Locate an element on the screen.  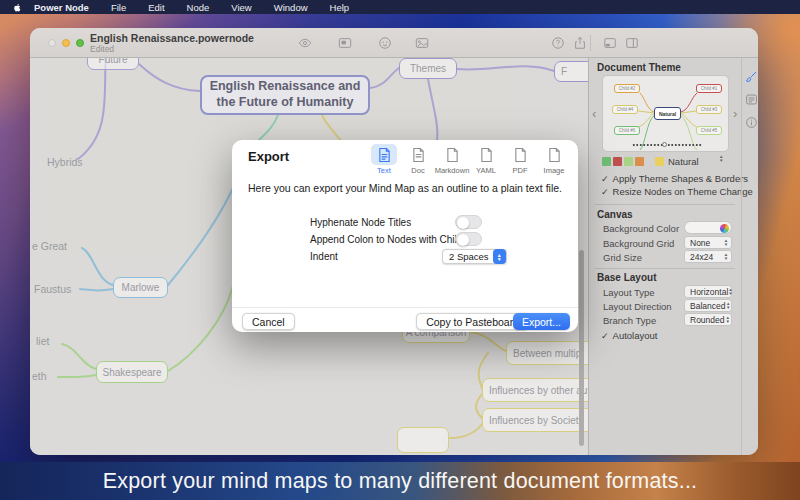
menu-item-view: View is located at coordinates (241, 8).